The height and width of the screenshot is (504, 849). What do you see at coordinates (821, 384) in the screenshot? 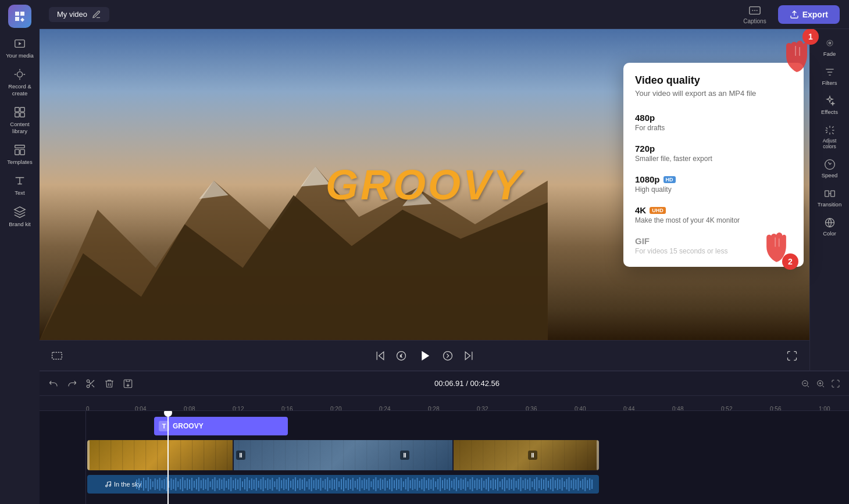
I see `zoom-in-btn` at bounding box center [821, 384].